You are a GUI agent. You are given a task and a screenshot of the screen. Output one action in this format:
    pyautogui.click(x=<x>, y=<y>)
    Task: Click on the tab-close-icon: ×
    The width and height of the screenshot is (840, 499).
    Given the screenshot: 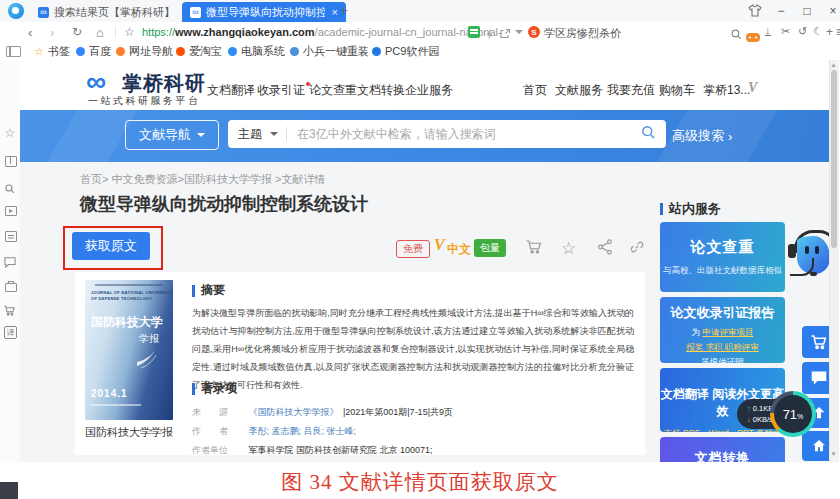 What is the action you would take?
    pyautogui.click(x=335, y=12)
    